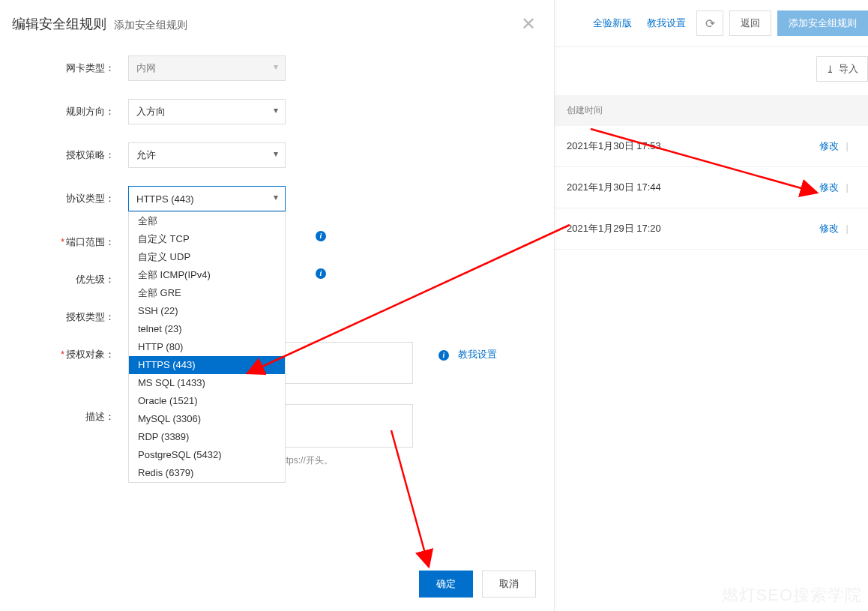  Describe the element at coordinates (711, 187) in the screenshot. I see `table-row: 2021年1月30日 17:44 修改|` at that location.